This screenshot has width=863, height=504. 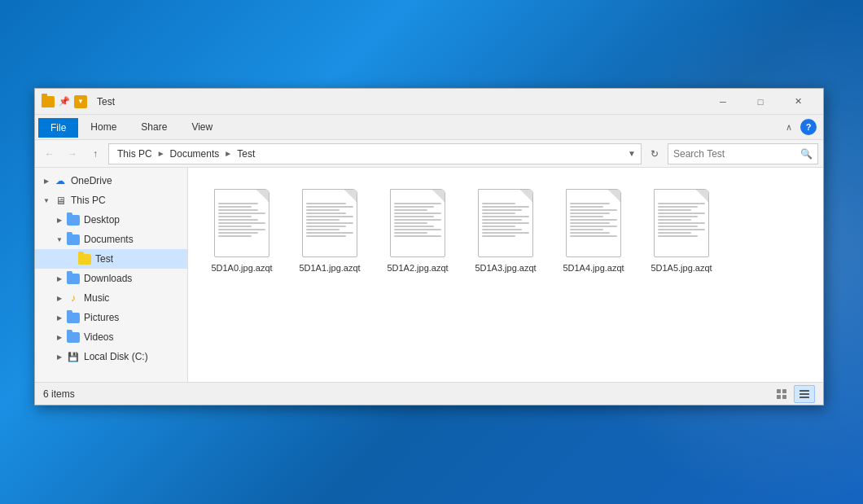 I want to click on path-documents: Documents, so click(x=195, y=154).